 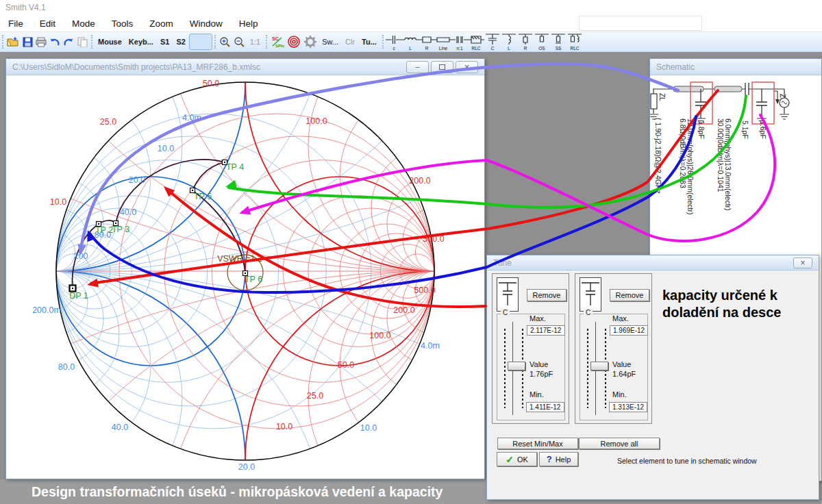 What do you see at coordinates (245, 67) in the screenshot?
I see `smith-window-titlebar: C:\Users\SidloM\Documents\Smith projects…` at bounding box center [245, 67].